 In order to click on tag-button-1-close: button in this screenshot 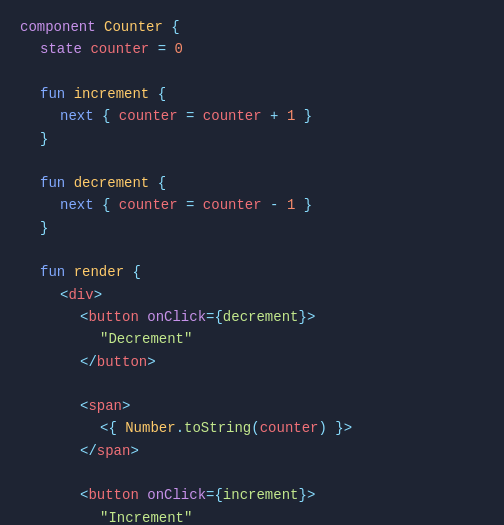, I will do `click(122, 362)`.